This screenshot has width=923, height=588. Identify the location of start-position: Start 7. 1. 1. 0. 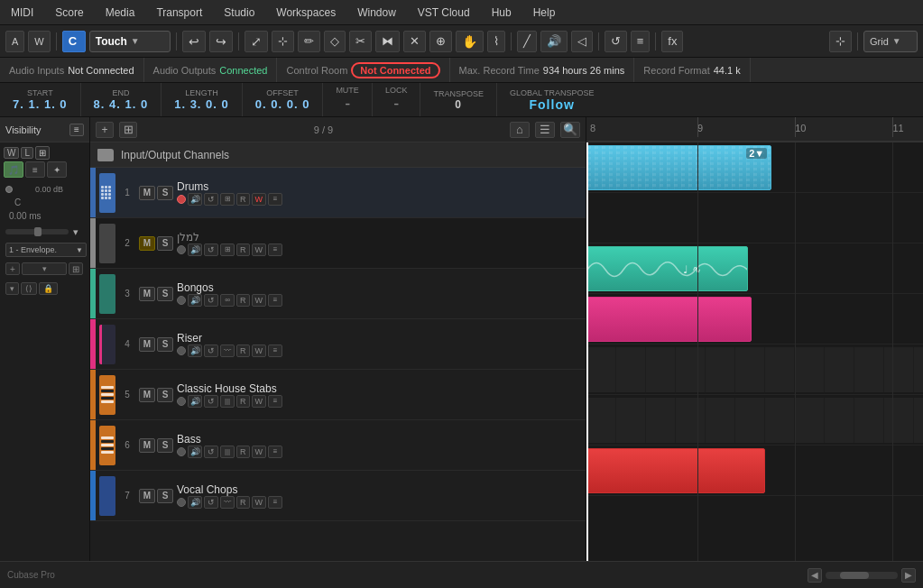
(41, 99).